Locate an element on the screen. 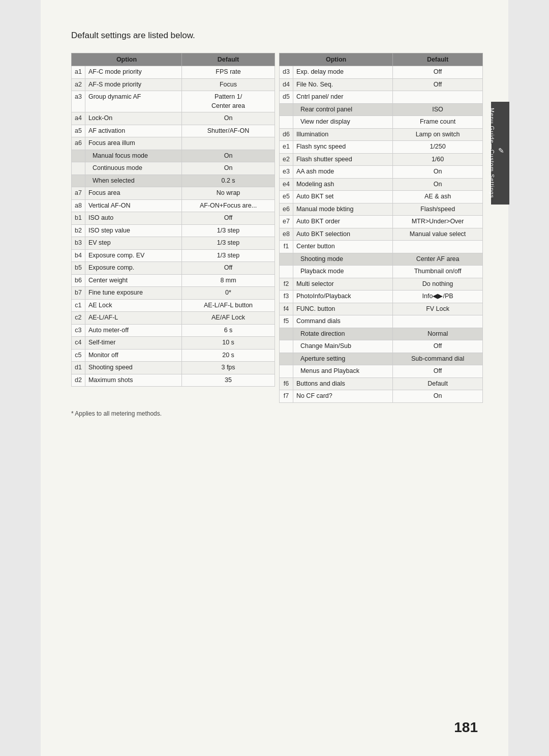 This screenshot has width=549, height=756. row-default: 35 is located at coordinates (229, 381).